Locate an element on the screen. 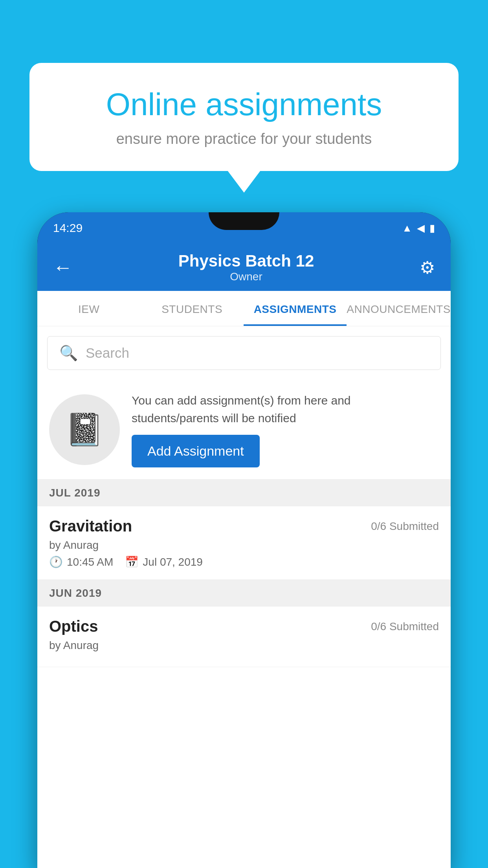  month-header-jun: JUN 2019 is located at coordinates (244, 593).